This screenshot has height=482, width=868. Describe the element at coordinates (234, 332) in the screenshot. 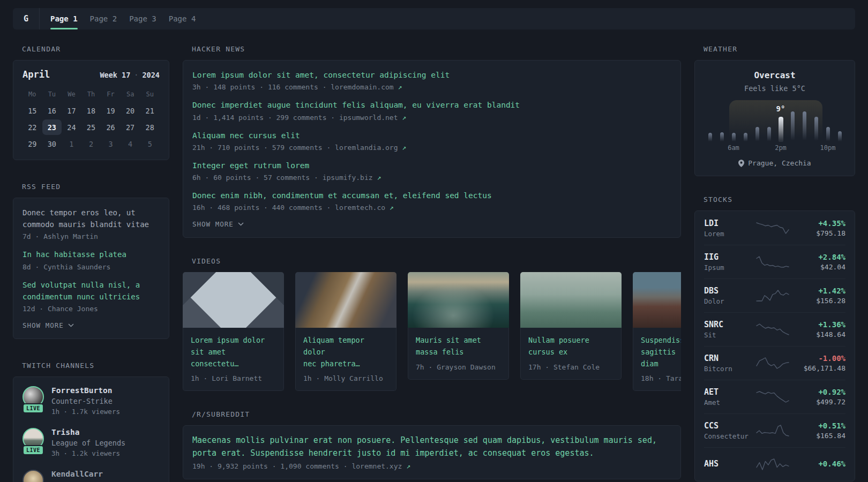

I see `video-card: Lorem ipsum dolor sit amet consectetu… 1…` at that location.